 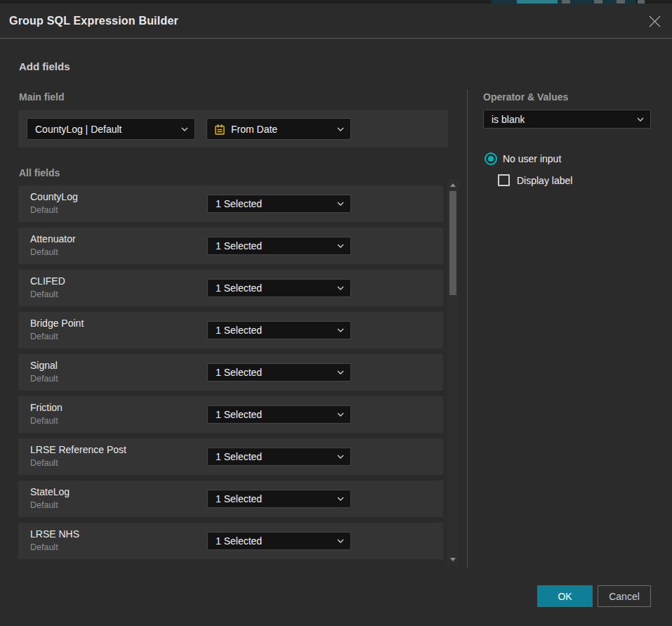 I want to click on main-field-select-value: CountyLog | Default, so click(x=79, y=129).